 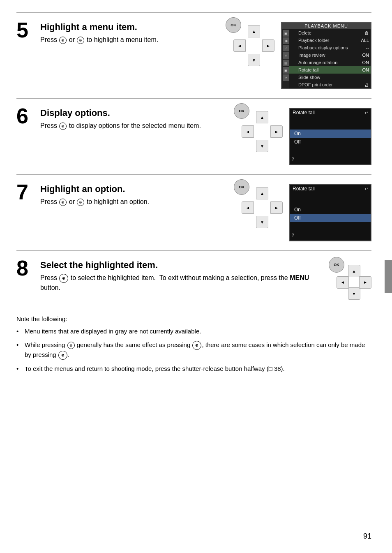 What do you see at coordinates (330, 113) in the screenshot?
I see `rotate-tall-title-6: Rotate tall ↩` at bounding box center [330, 113].